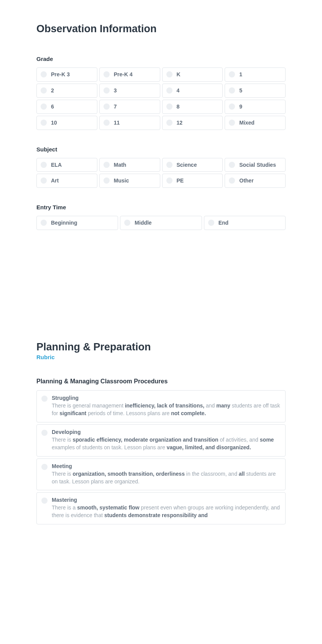 This screenshot has height=644, width=322. Describe the element at coordinates (241, 107) in the screenshot. I see `option-label: 9` at that location.